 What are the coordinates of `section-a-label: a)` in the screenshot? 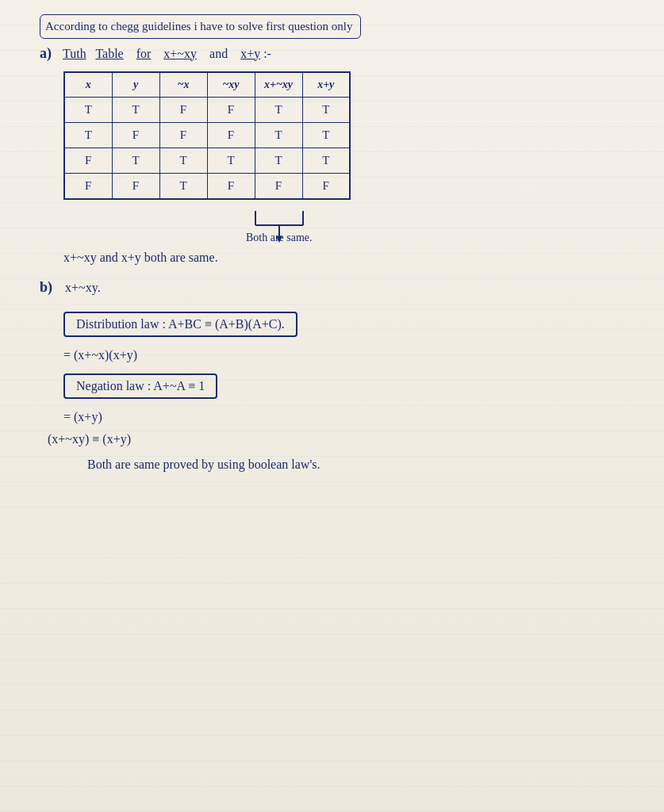 It's located at (46, 54).